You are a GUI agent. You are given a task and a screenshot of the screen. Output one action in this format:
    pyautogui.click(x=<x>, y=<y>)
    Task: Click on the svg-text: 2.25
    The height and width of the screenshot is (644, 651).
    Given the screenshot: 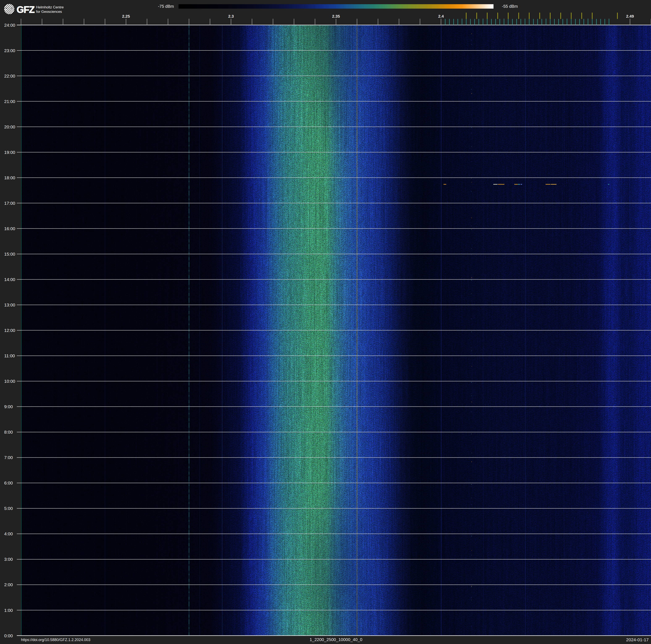 What is the action you would take?
    pyautogui.click(x=126, y=16)
    